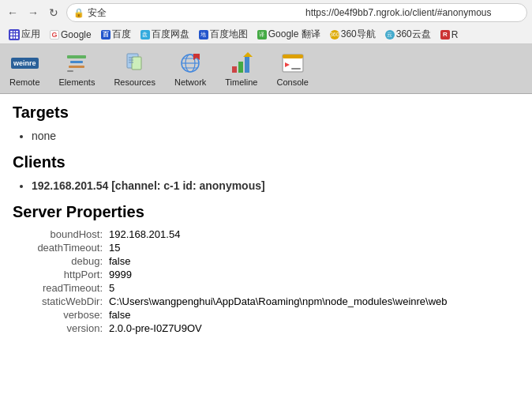 This screenshot has width=532, height=410. Describe the element at coordinates (271, 234) in the screenshot. I see `property-row: boundHost:192.168.201.54` at that location.